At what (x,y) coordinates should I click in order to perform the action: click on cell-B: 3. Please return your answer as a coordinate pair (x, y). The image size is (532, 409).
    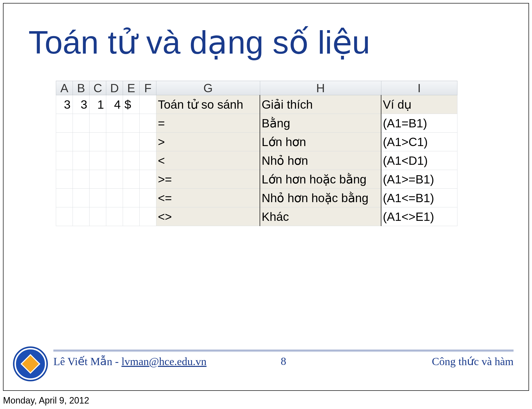
    Looking at the image, I should click on (81, 105).